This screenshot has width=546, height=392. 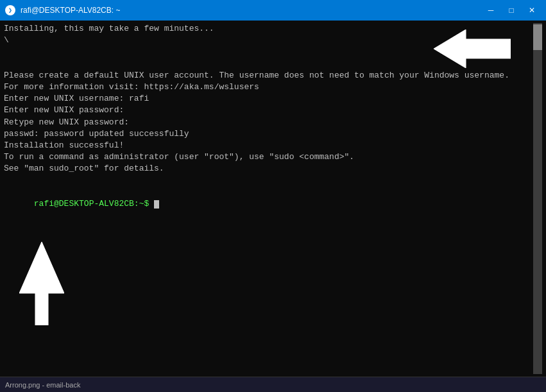 I want to click on terminal-line-9: Installation successful!, so click(x=268, y=146).